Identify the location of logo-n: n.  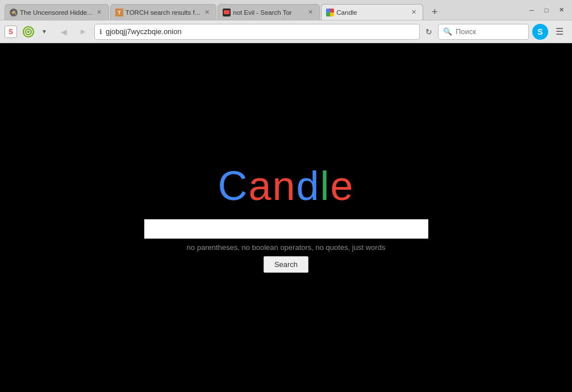
(284, 186).